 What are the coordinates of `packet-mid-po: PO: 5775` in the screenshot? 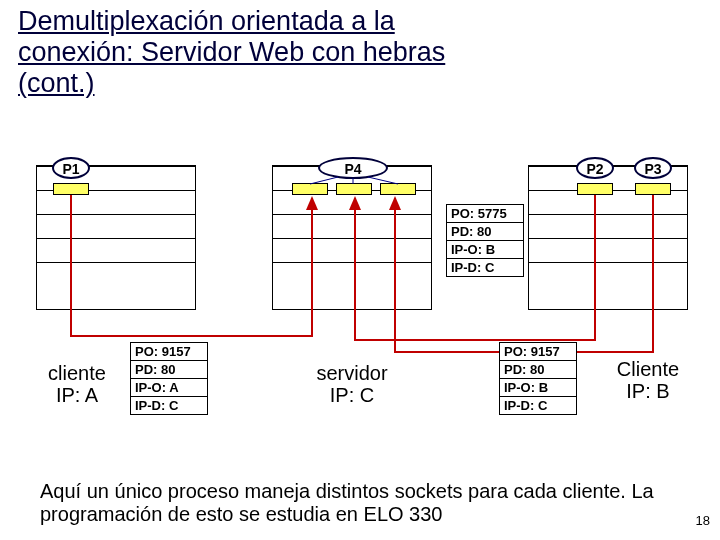 It's located at (485, 214).